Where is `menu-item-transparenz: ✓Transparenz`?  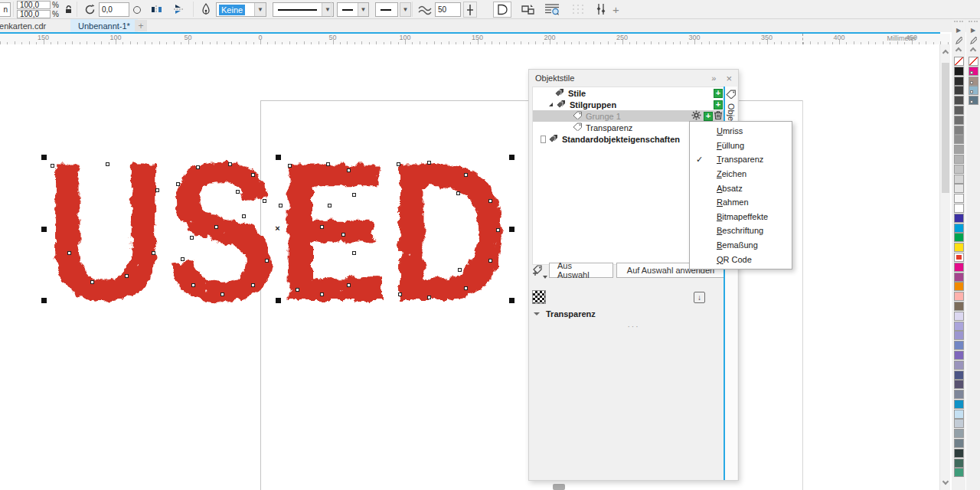 menu-item-transparenz: ✓Transparenz is located at coordinates (741, 159).